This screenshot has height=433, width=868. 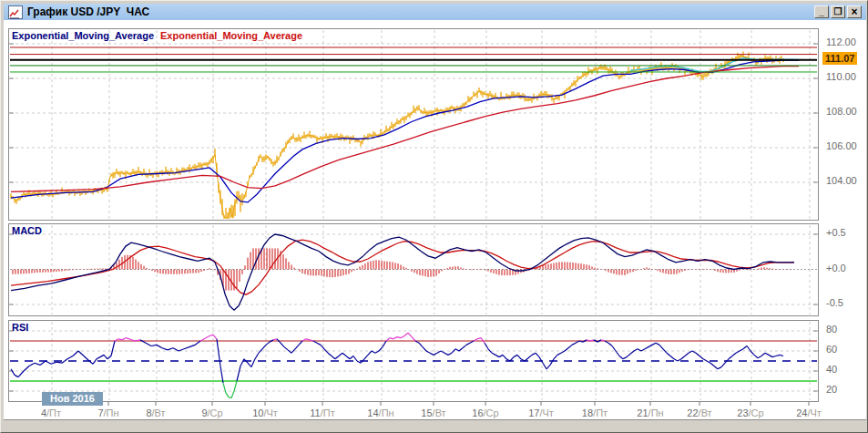 What do you see at coordinates (836, 268) in the screenshot?
I see `macd-axis-label: +0.0` at bounding box center [836, 268].